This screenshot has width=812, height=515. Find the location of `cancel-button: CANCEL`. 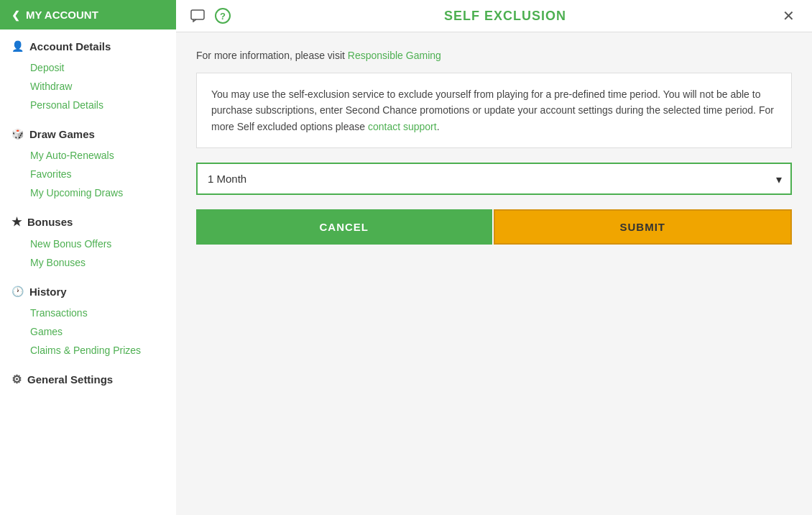

cancel-button: CANCEL is located at coordinates (344, 227).